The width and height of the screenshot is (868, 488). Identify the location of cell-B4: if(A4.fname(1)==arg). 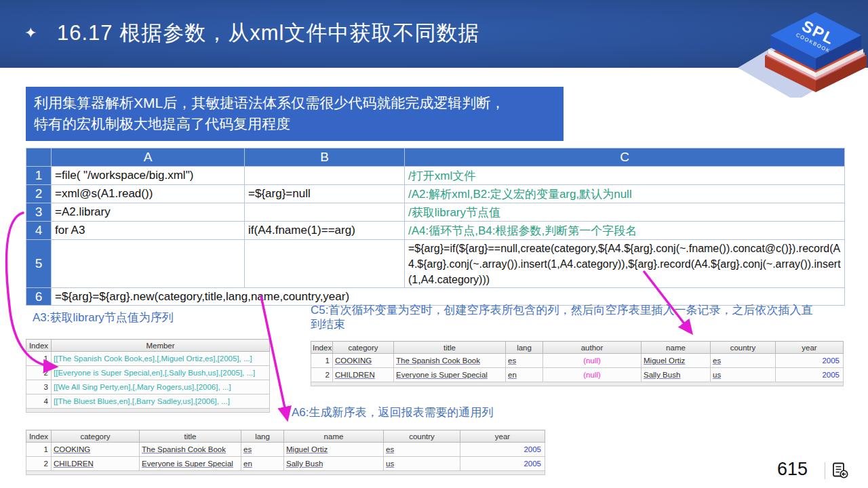
(325, 230).